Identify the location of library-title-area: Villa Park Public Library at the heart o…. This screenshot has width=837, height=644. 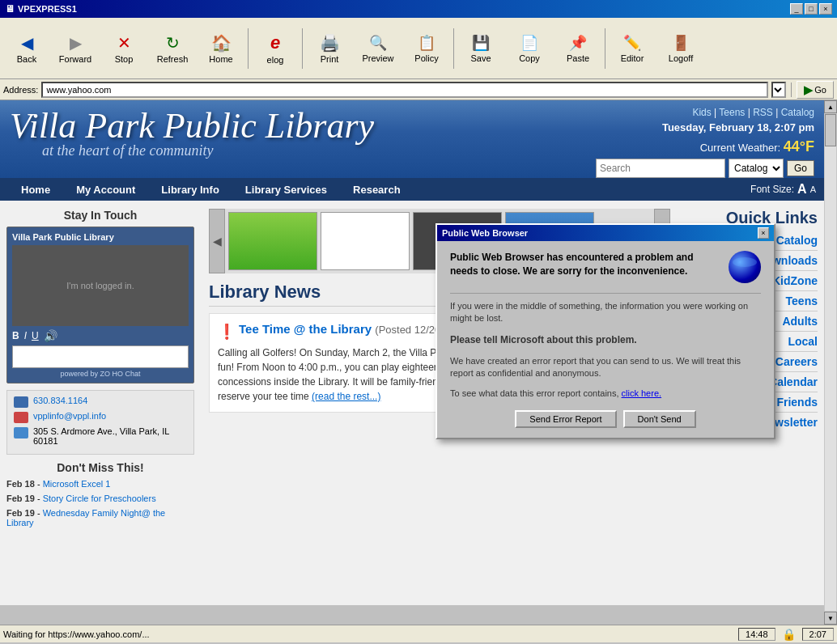
(303, 133).